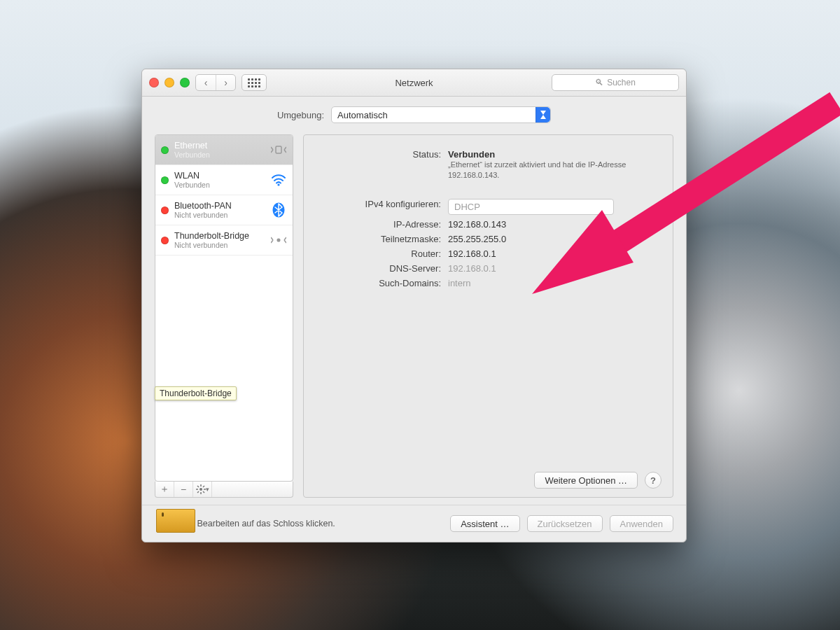  Describe the element at coordinates (224, 210) in the screenshot. I see `service-item-bluetooth-pan: Bluetooth-PAN Nicht verbunden` at that location.